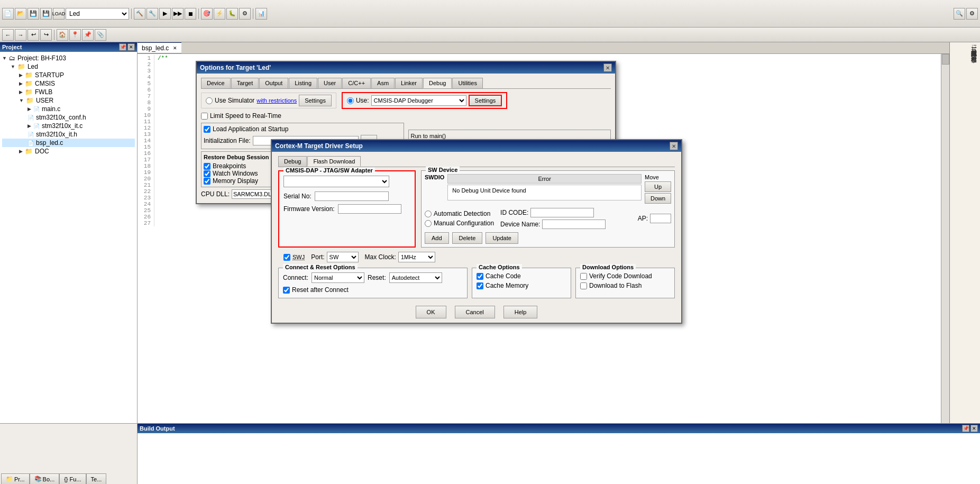 The height and width of the screenshot is (484, 980). Describe the element at coordinates (475, 312) in the screenshot. I see `cortex-cancel-btn: Cancel` at that location.